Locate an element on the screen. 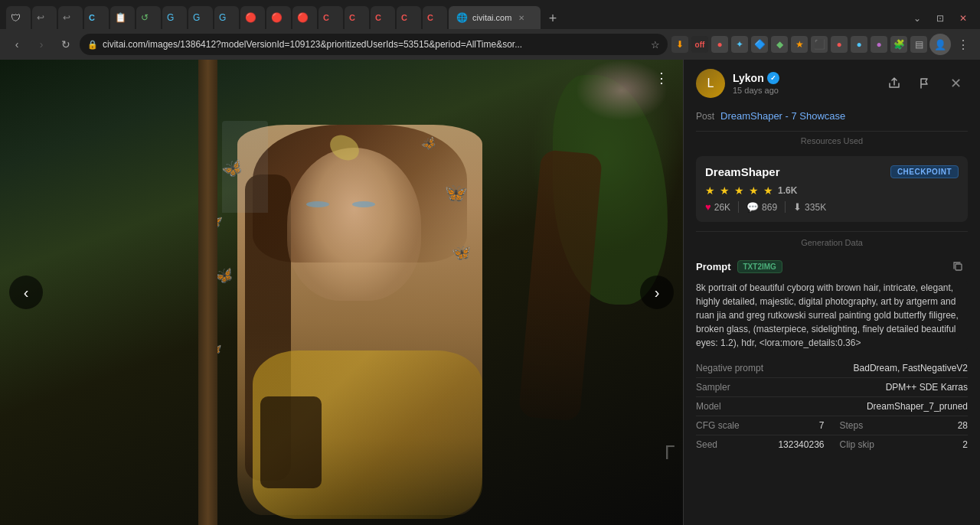  nav-bar: ‹ › ↻ 🔒 civitai.com/images/1386412?model… is located at coordinates (490, 44).